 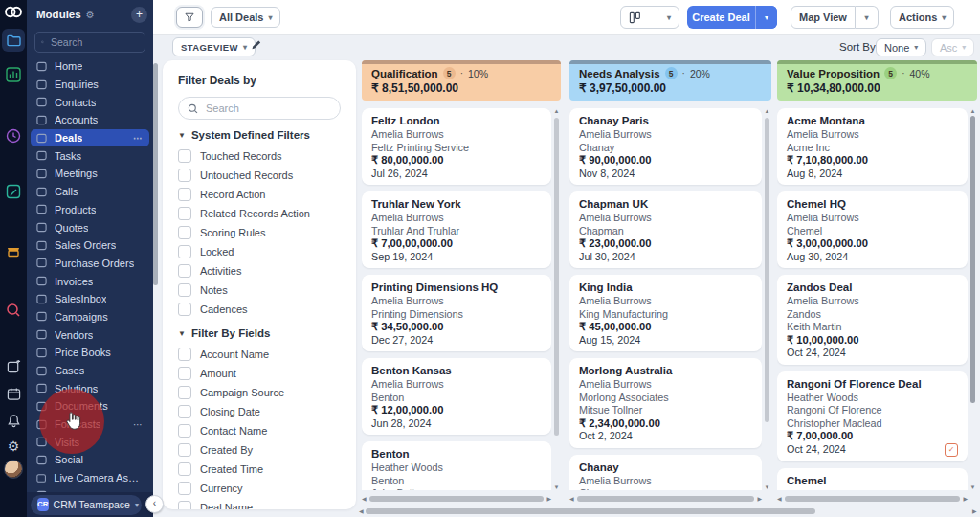 I want to click on more-options-icon: ⋯, so click(x=138, y=138).